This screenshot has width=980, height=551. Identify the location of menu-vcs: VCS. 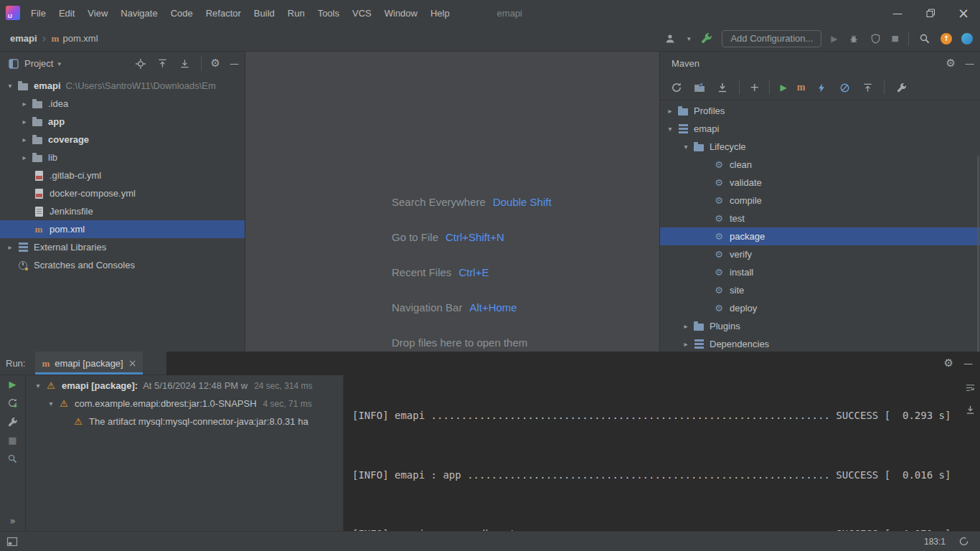
(362, 13).